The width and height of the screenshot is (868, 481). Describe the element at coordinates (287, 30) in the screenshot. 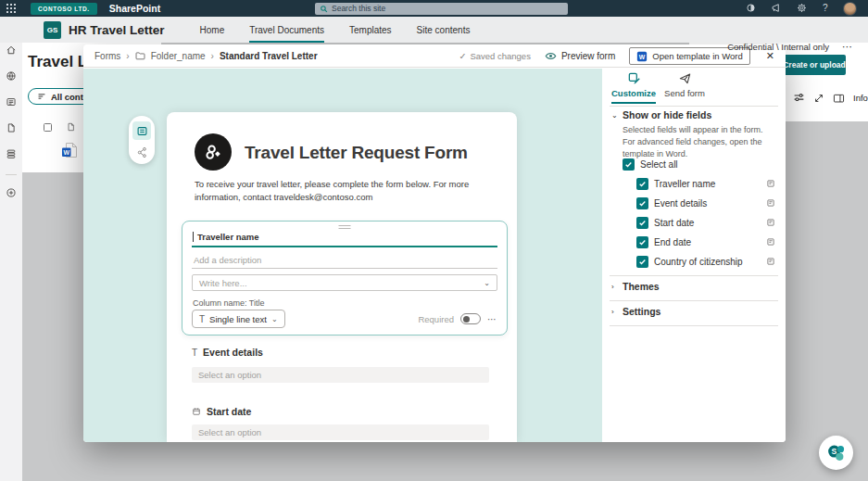

I see `nav-item-travel-documents: Travel Documents` at that location.